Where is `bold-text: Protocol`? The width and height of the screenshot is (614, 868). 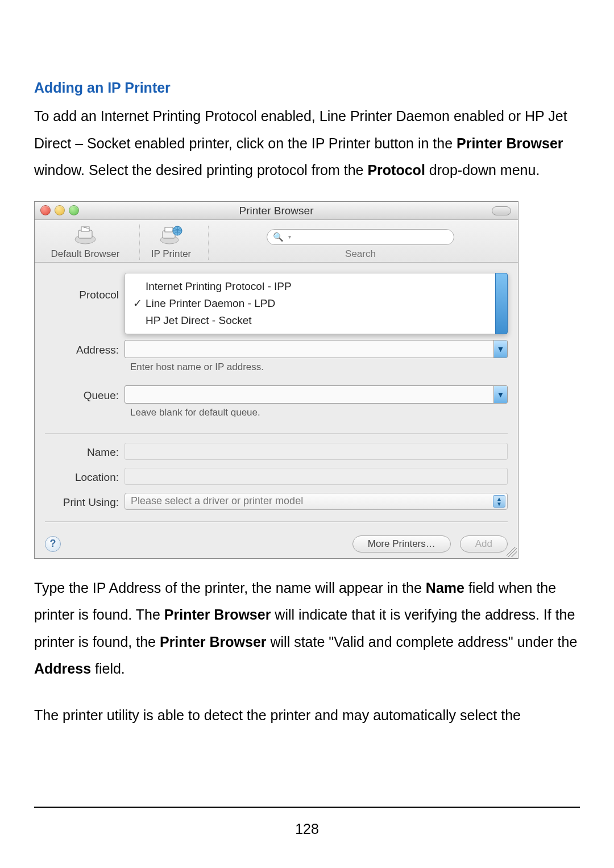
bold-text: Protocol is located at coordinates (396, 170).